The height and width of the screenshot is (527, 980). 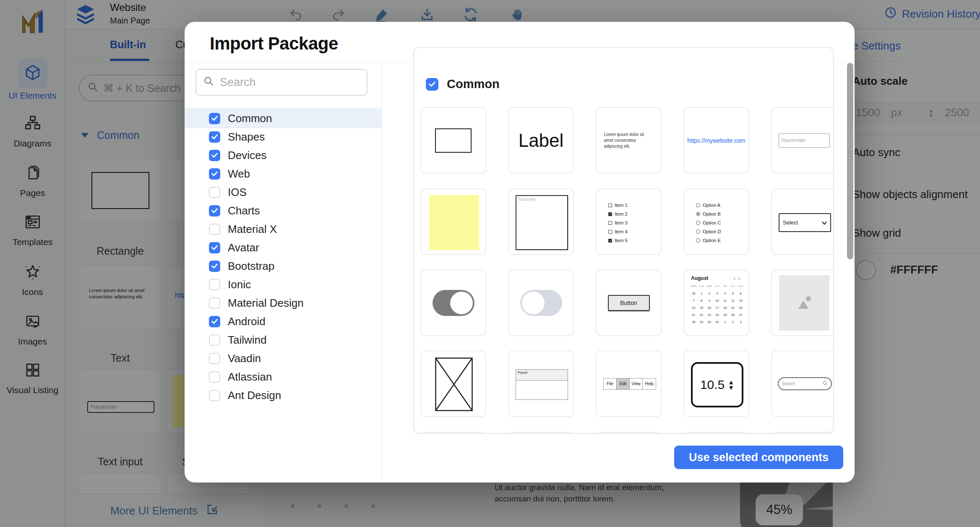 What do you see at coordinates (741, 315) in the screenshot?
I see `calendar-day: 27` at bounding box center [741, 315].